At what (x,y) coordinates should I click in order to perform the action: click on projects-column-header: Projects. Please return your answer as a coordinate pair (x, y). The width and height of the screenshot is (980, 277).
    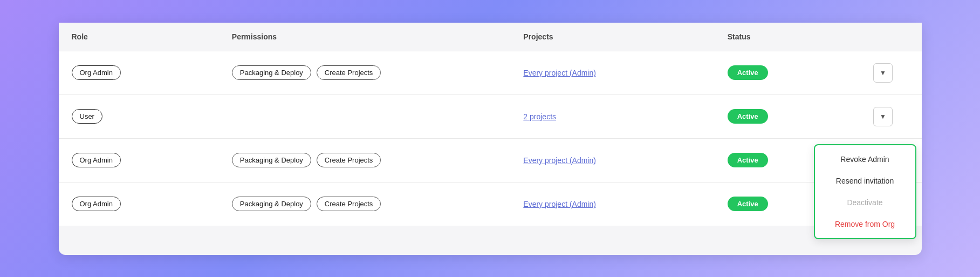
    Looking at the image, I should click on (612, 37).